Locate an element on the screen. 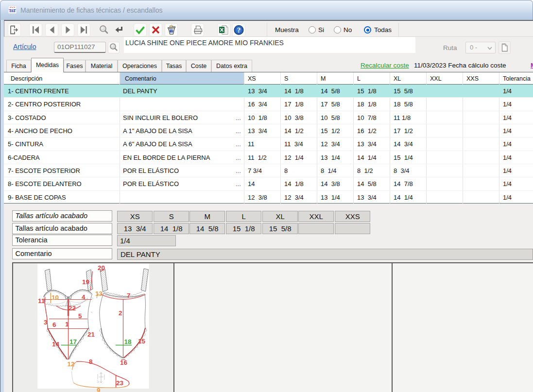 The height and width of the screenshot is (392, 533). svg-text: 15 is located at coordinates (142, 341).